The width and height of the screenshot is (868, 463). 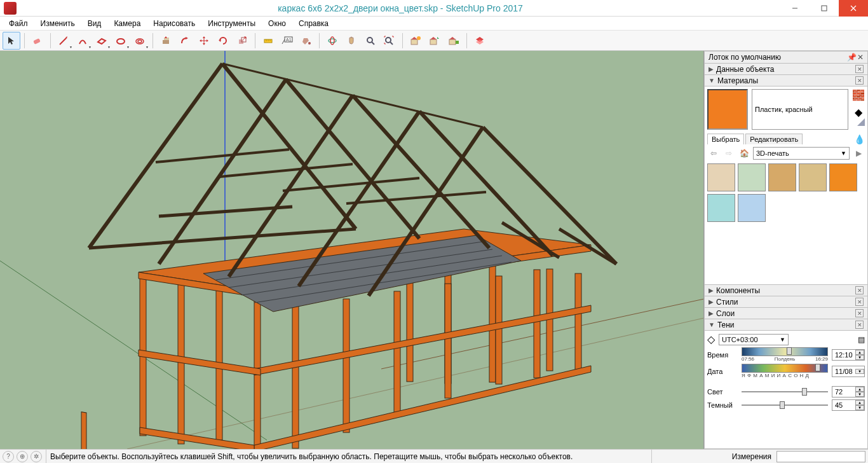 I want to click on tray-titlebar: Лоток по умолчанию 📌✕, so click(x=786, y=57).